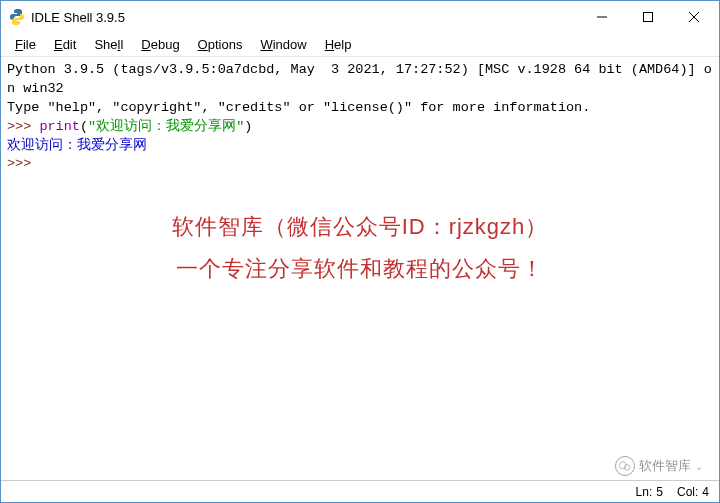 Image resolution: width=720 pixels, height=503 pixels. Describe the element at coordinates (360, 491) in the screenshot. I see `statusbar: Ln: 5 Col: 4` at that location.